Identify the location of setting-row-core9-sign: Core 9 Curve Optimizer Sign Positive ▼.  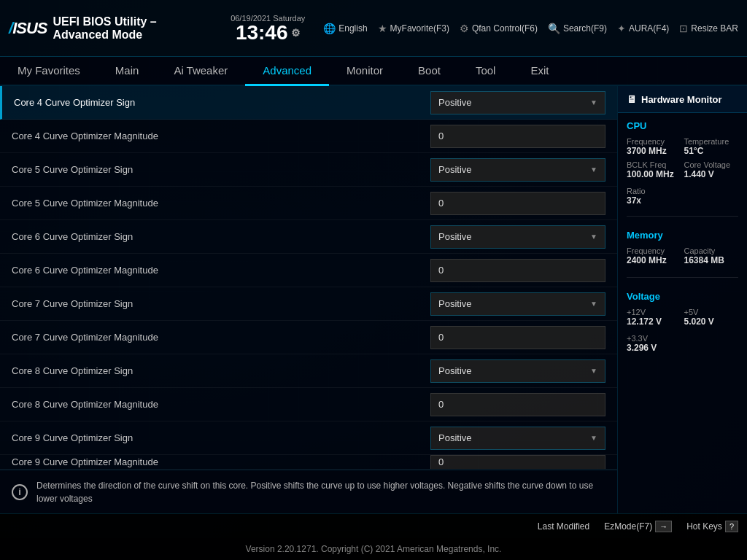
(309, 438).